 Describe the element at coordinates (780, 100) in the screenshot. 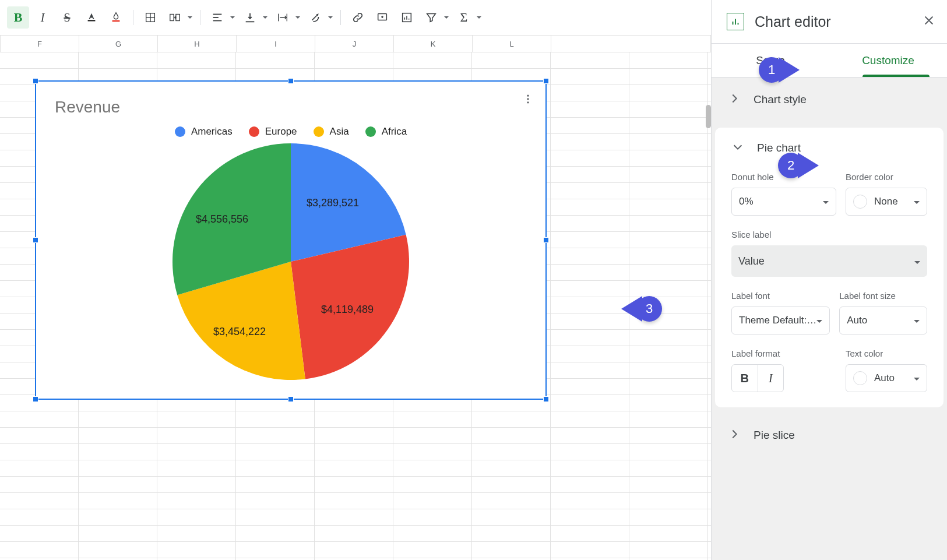

I see `section-title: Chart style` at that location.